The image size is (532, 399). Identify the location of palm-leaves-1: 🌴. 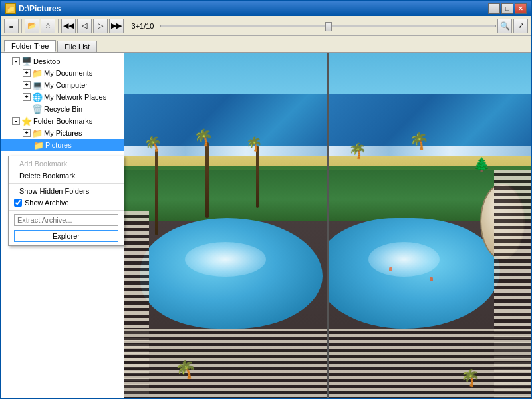
(153, 144).